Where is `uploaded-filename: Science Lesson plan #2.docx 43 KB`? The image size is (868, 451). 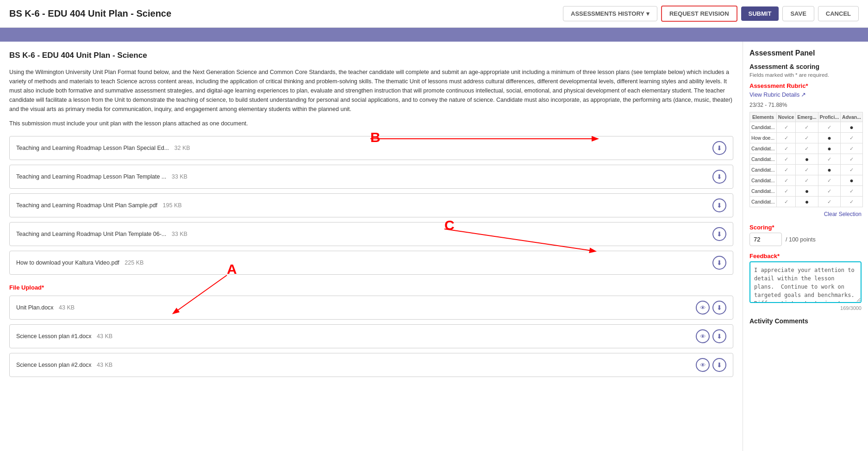
uploaded-filename: Science Lesson plan #2.docx 43 KB is located at coordinates (64, 365).